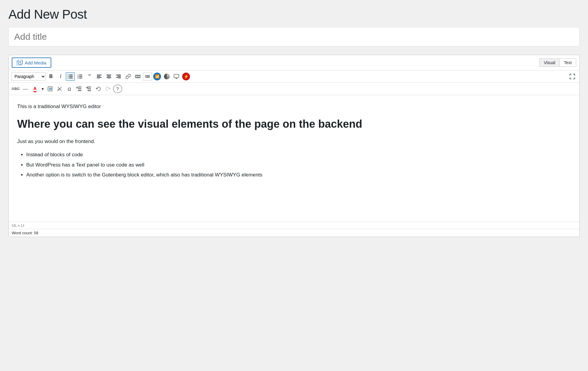  Describe the element at coordinates (118, 89) in the screenshot. I see `help-button: ?` at that location.